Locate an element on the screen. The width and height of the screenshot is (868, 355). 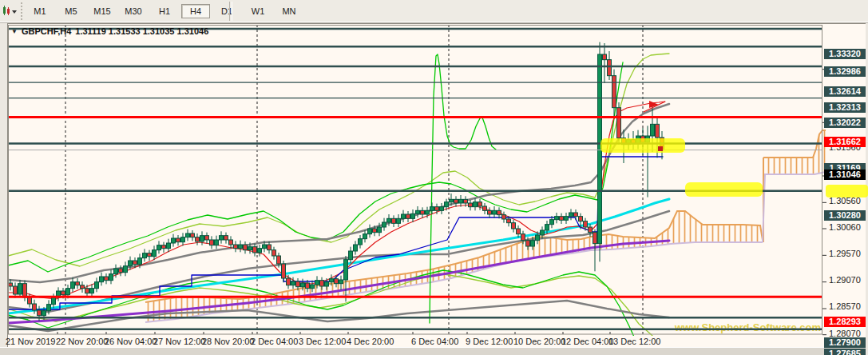
price-badge-1.32986: 1.32986 is located at coordinates (845, 72).